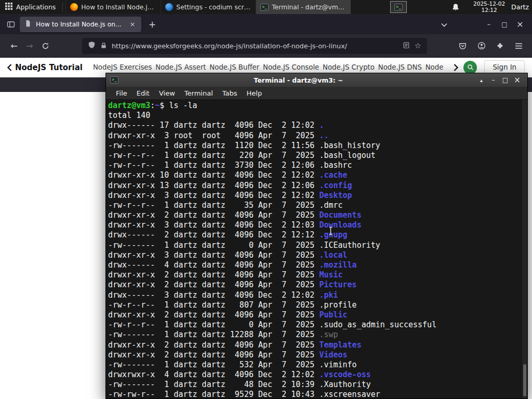  What do you see at coordinates (181, 68) in the screenshot?
I see `nav-item-node-js-assert: Node.JS Assert` at bounding box center [181, 68].